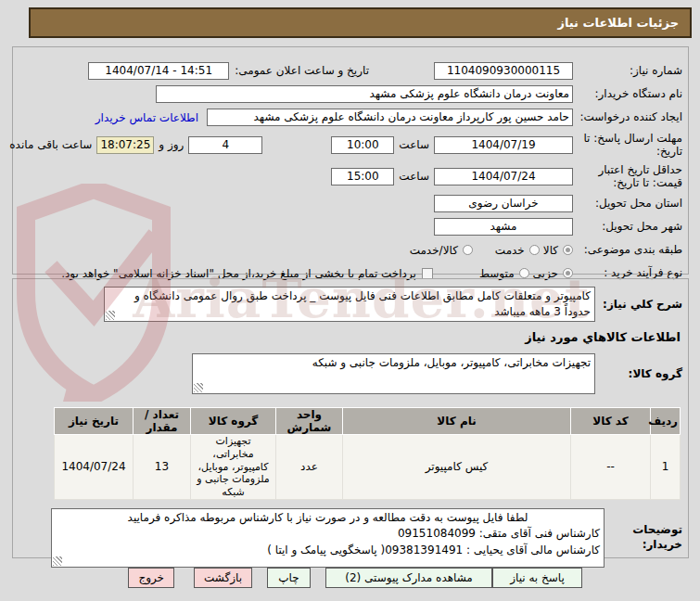 This screenshot has width=700, height=601. Describe the element at coordinates (517, 250) in the screenshot. I see `subject-class-option-service: خدمت` at that location.